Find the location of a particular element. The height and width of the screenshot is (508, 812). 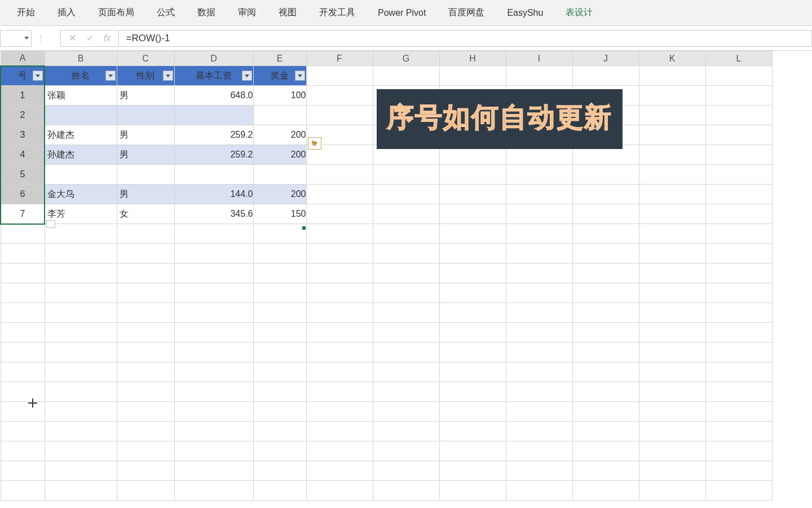

col-header-C: C is located at coordinates (145, 59).